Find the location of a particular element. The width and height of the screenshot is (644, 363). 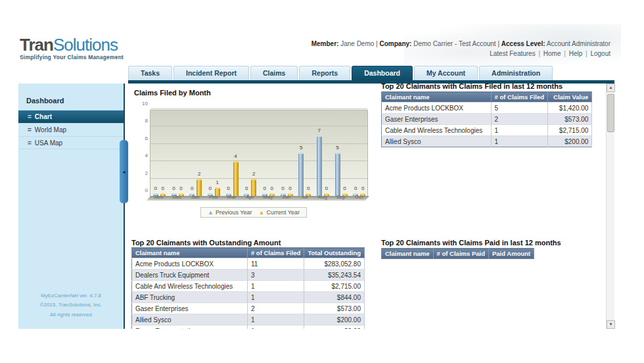

logo-text-tran: Tran is located at coordinates (37, 45).